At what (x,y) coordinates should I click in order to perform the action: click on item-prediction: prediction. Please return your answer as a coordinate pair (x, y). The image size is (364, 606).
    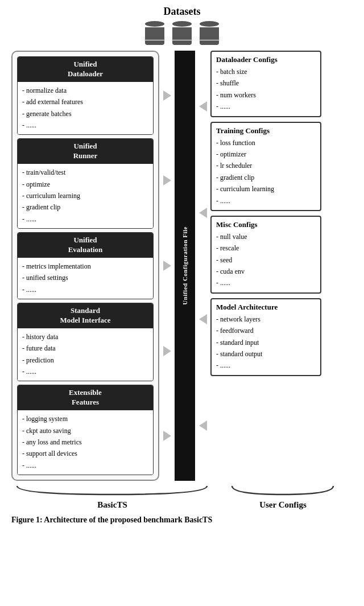
    Looking at the image, I should click on (85, 360).